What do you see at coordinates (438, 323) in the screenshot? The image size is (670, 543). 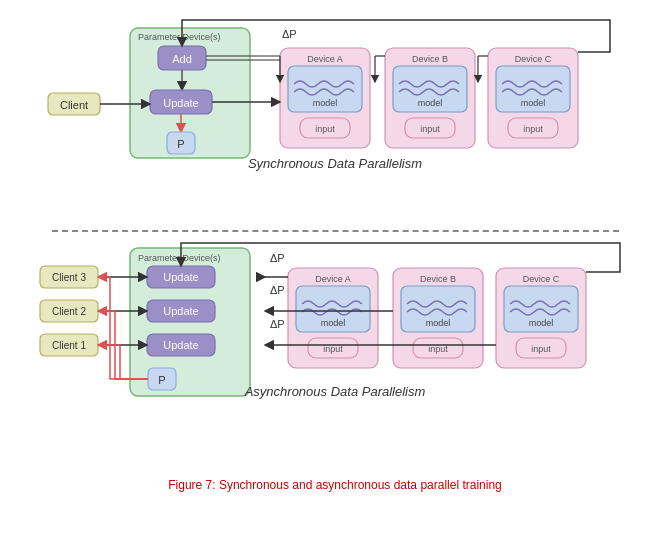 I see `model-b-bot-label: model` at bounding box center [438, 323].